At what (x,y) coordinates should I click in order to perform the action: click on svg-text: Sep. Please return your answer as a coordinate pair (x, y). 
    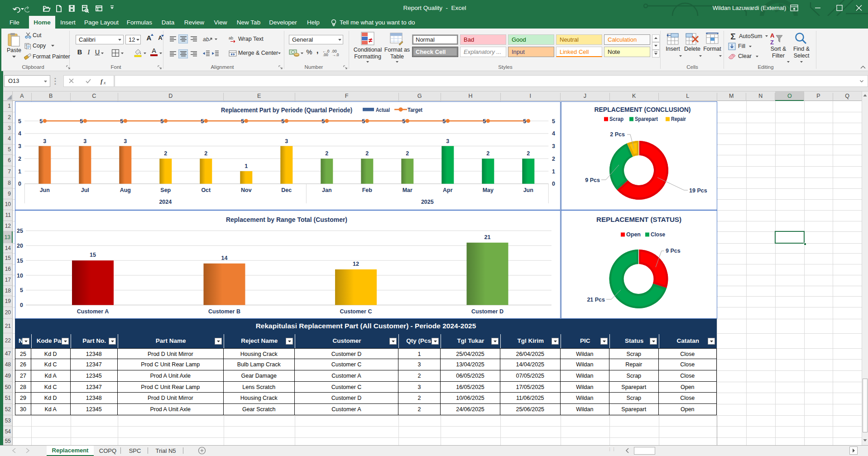
    Looking at the image, I should click on (166, 190).